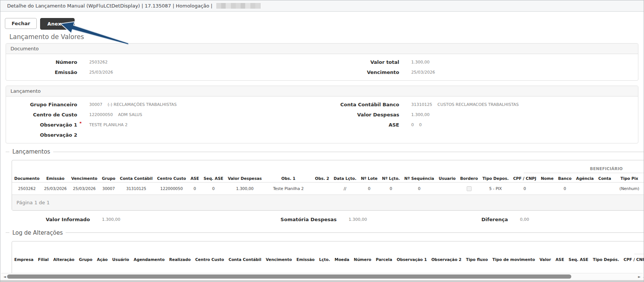 The height and width of the screenshot is (282, 644). I want to click on column-header-ase: ASE, so click(195, 179).